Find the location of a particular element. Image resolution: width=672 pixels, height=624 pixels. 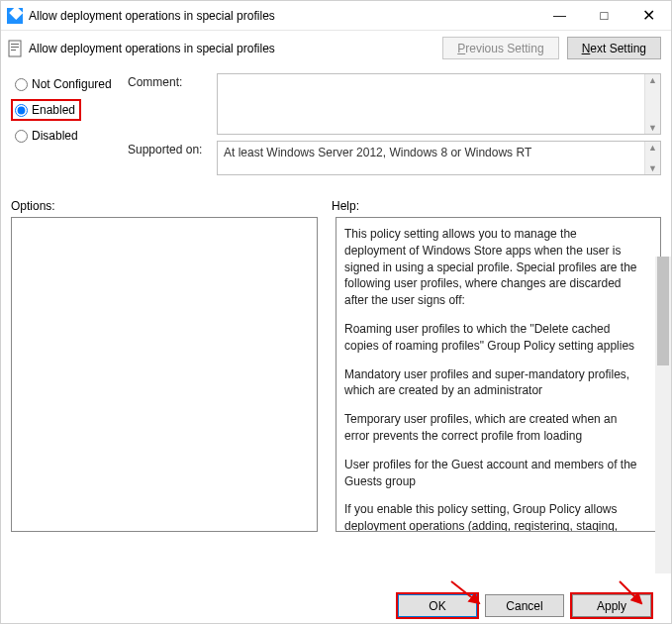

radio-enabled-input is located at coordinates (22, 111).